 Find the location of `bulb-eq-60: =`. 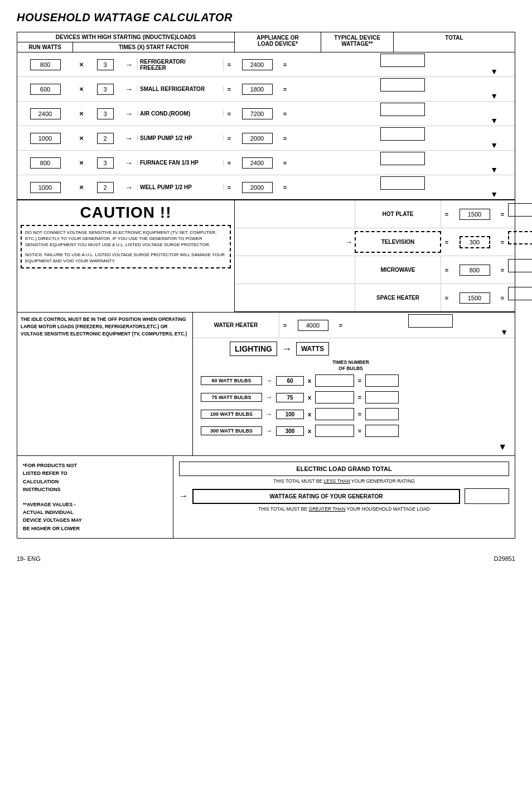

bulb-eq-60: = is located at coordinates (360, 381).